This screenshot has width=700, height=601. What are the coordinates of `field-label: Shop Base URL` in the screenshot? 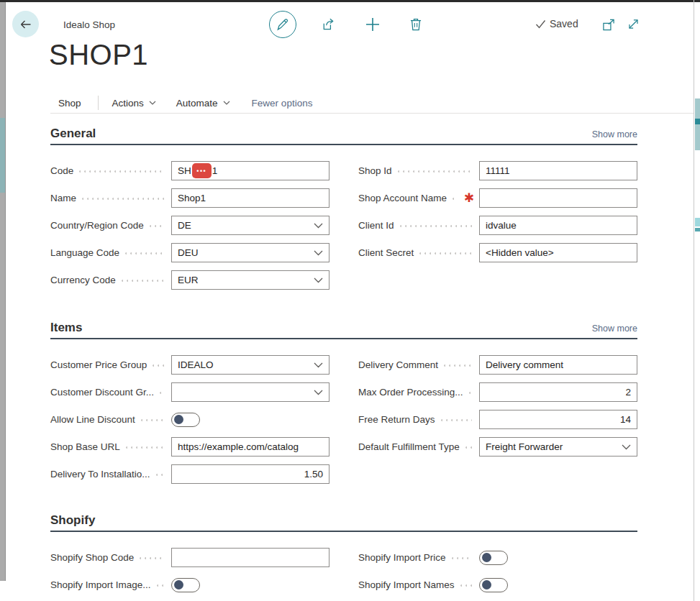 It's located at (85, 447).